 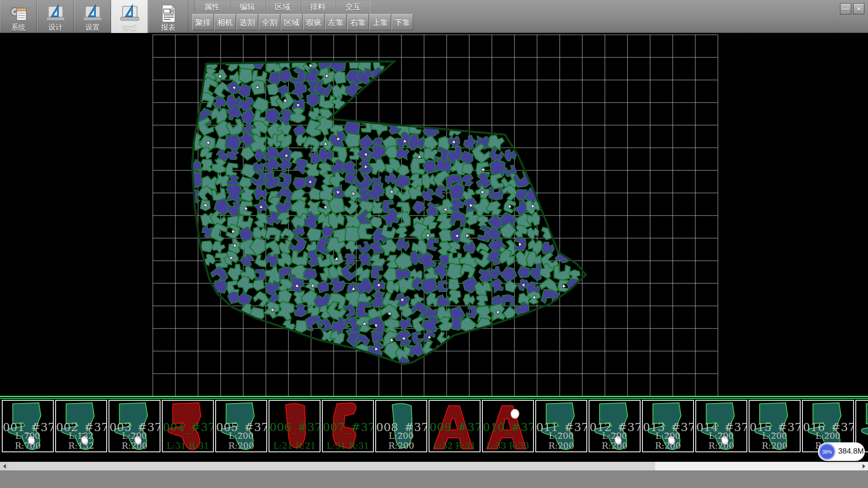 I want to click on main-button-label: 系统, so click(x=19, y=28).